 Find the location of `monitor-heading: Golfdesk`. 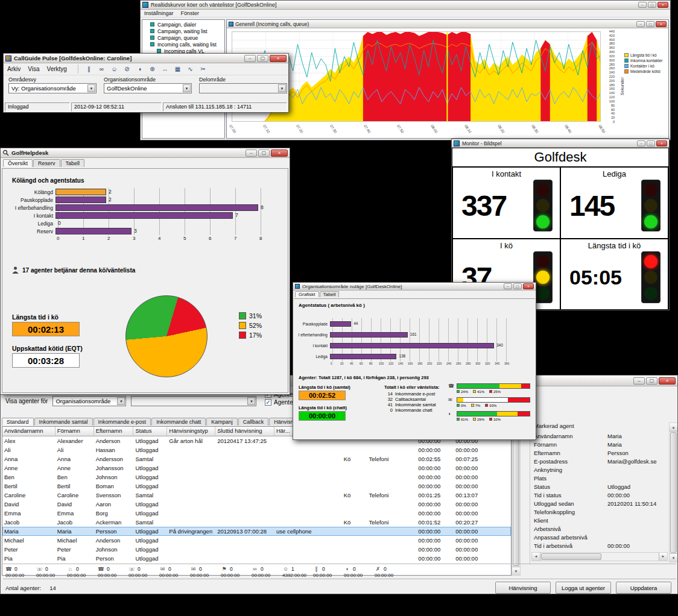

monitor-heading: Golfdesk is located at coordinates (560, 158).